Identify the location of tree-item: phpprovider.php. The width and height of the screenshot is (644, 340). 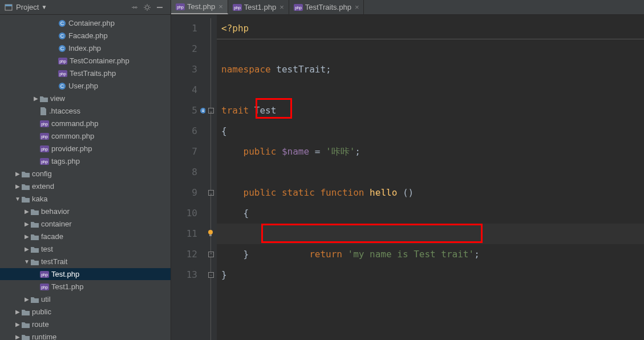
(86, 148).